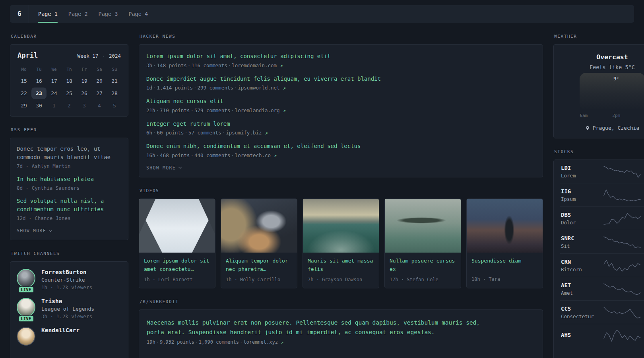 This screenshot has height=358, width=644. Describe the element at coordinates (341, 88) in the screenshot. I see `hackernews-item-meta: 1d·1,414 points·299 comments·ipsumworld.…` at that location.